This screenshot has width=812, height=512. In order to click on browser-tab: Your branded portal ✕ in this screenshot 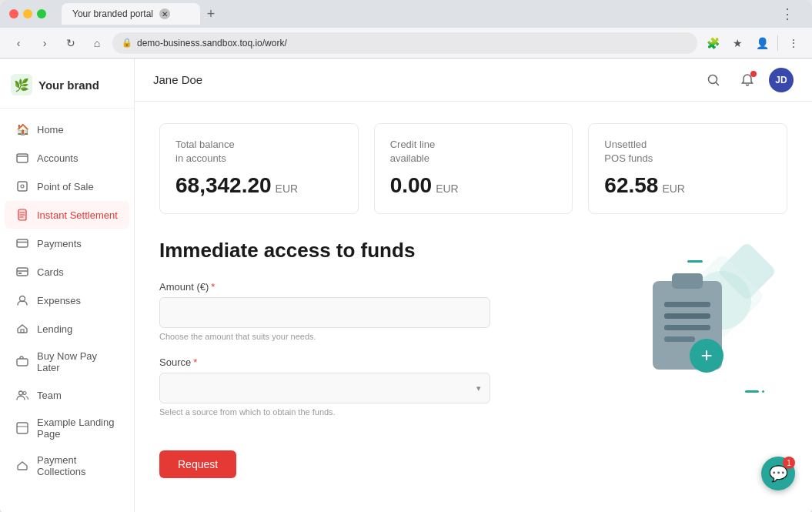, I will do `click(131, 14)`.